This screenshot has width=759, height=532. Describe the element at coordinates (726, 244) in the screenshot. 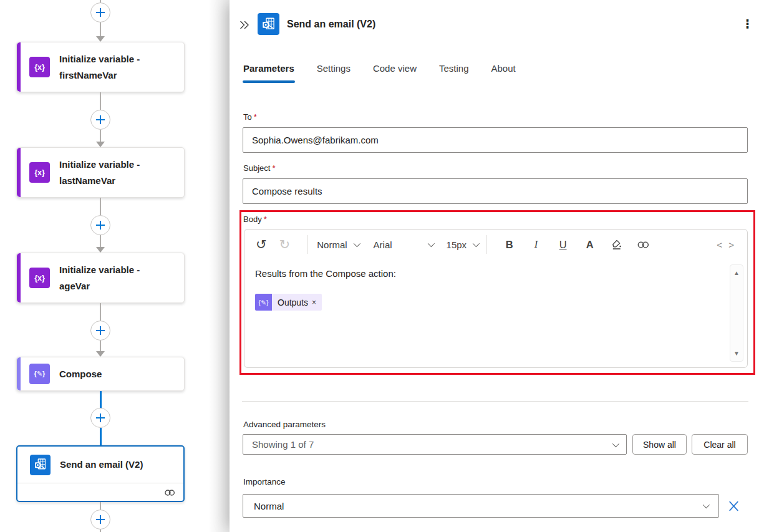

I see `code-view-icon: < >` at that location.